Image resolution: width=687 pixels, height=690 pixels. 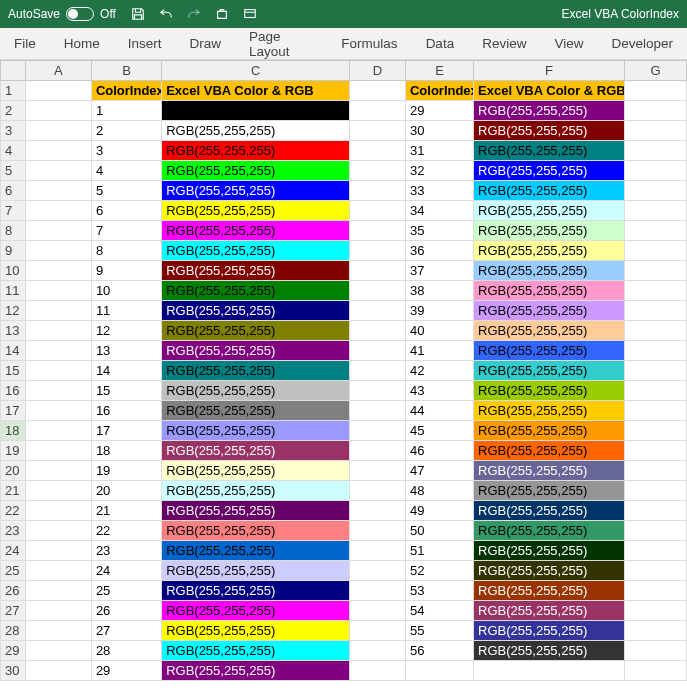 I want to click on cell-B18: 17, so click(x=126, y=431).